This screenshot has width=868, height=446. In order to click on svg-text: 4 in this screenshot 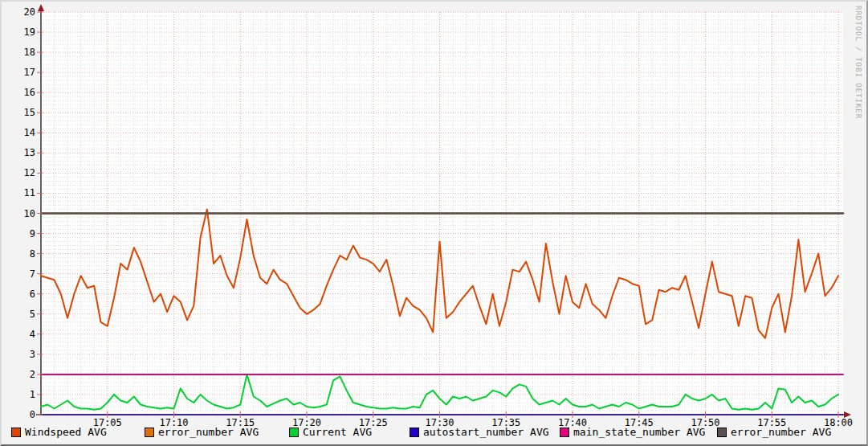, I will do `click(32, 334)`.